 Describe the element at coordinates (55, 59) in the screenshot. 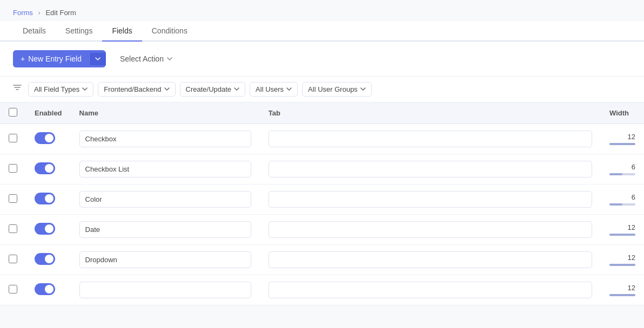

I see `new-entry-field-label: New Entry Field` at that location.